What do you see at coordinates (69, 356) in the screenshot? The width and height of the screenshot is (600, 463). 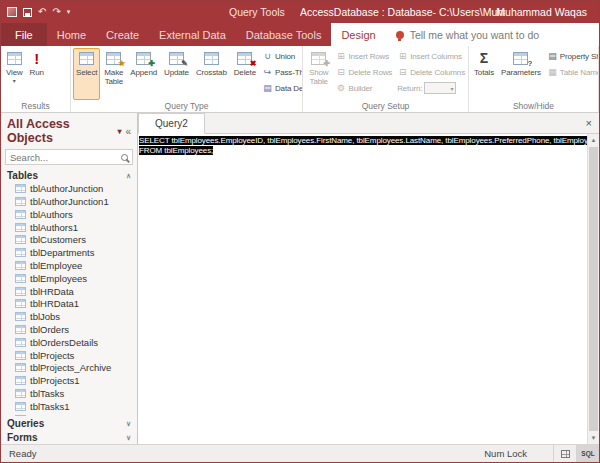 I see `table-list-item: tblProjects` at bounding box center [69, 356].